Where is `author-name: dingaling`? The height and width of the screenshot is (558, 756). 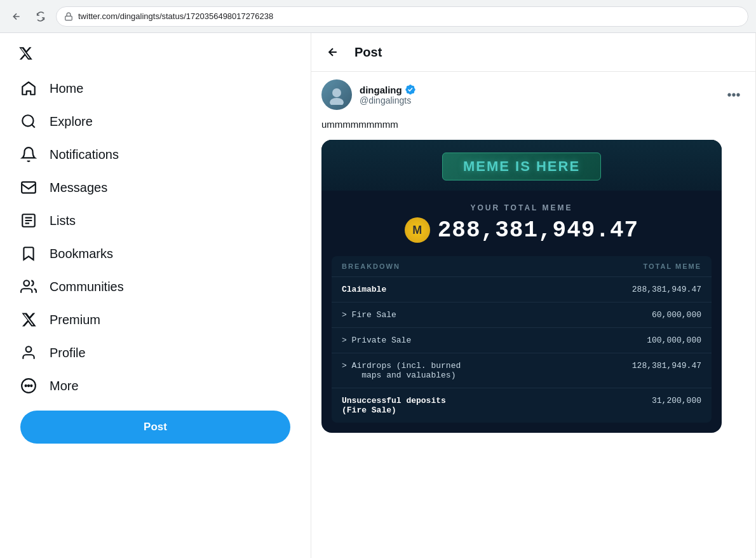
author-name: dingaling is located at coordinates (381, 90).